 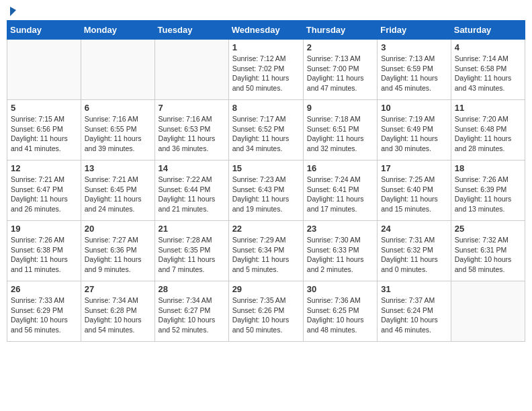 I want to click on day-info: Sunrise: 7:33 AM Sunset: 6:29 PM Dayligh…, so click(x=44, y=316).